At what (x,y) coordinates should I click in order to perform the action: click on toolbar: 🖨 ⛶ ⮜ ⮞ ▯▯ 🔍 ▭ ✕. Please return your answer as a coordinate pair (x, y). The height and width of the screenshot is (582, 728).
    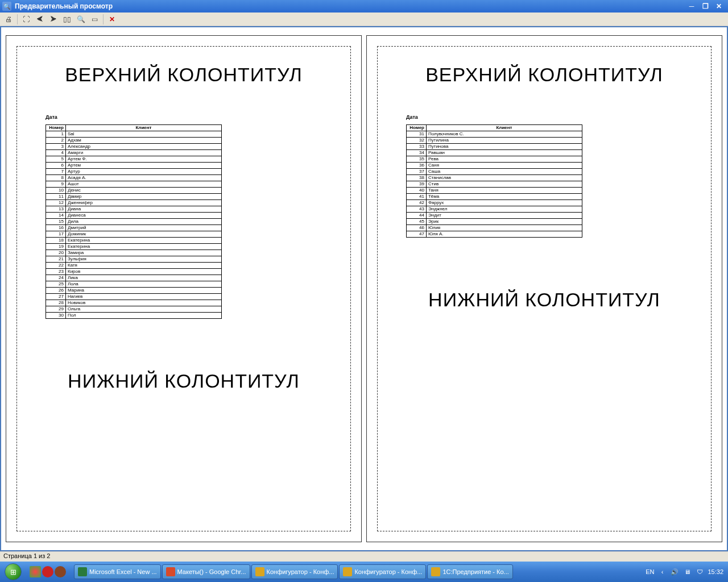
    Looking at the image, I should click on (364, 19).